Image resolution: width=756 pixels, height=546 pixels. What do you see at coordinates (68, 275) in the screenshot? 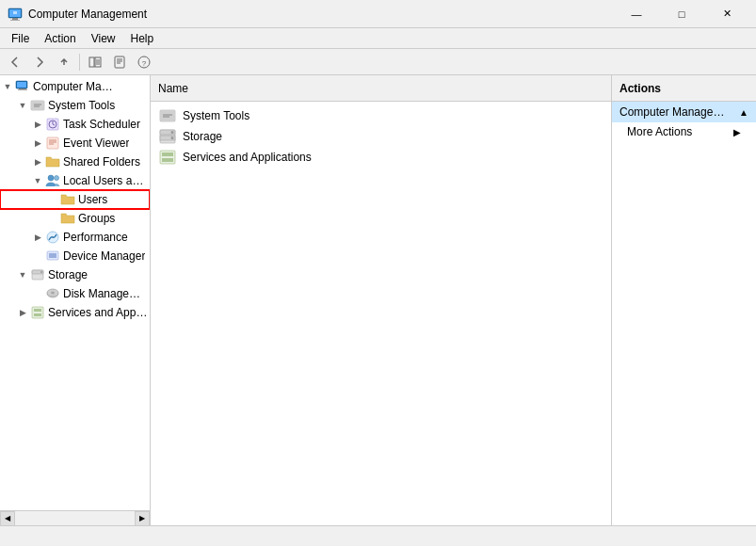
I see `tree-node-label-storage: Storage` at bounding box center [68, 275].